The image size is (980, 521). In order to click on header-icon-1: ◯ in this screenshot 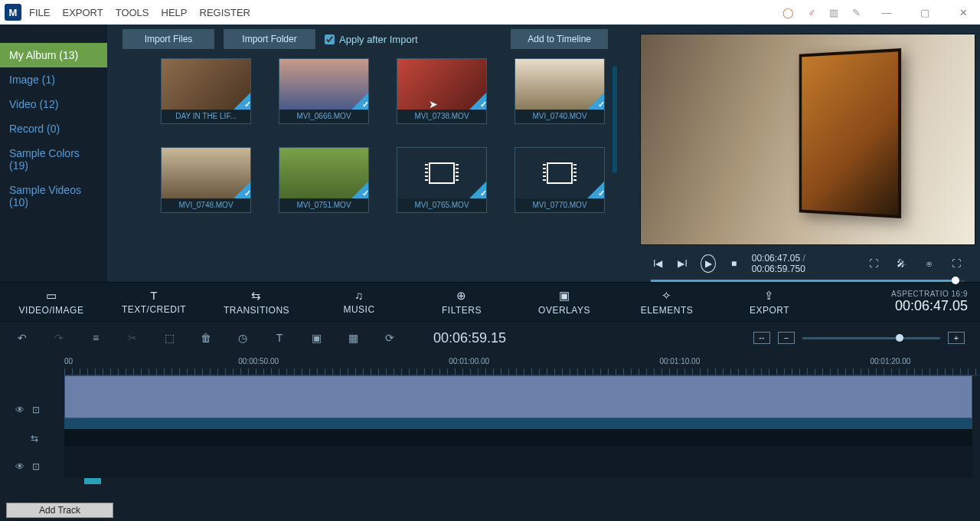, I will do `click(789, 12)`.